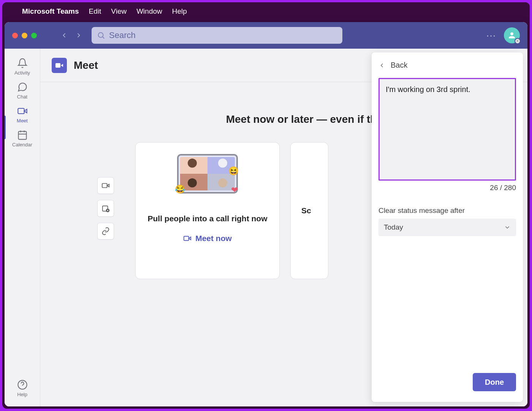 This screenshot has width=532, height=411. I want to click on menu-window: Window, so click(149, 11).